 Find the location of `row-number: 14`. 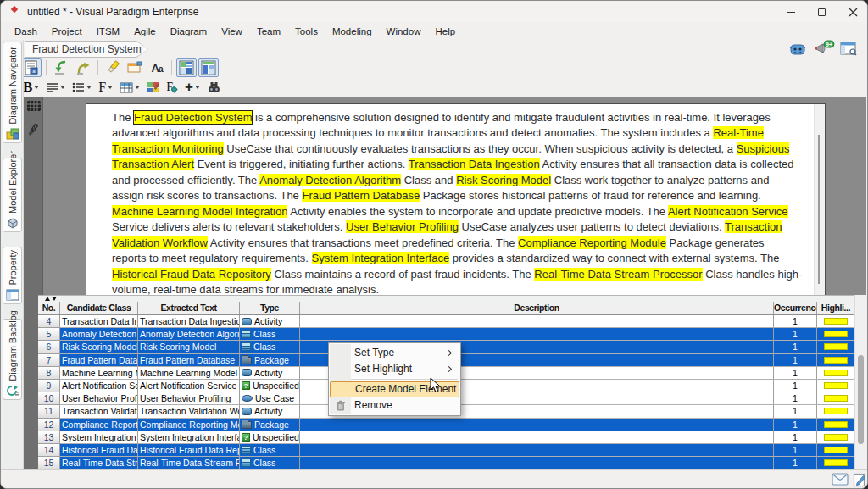

row-number: 14 is located at coordinates (49, 451).